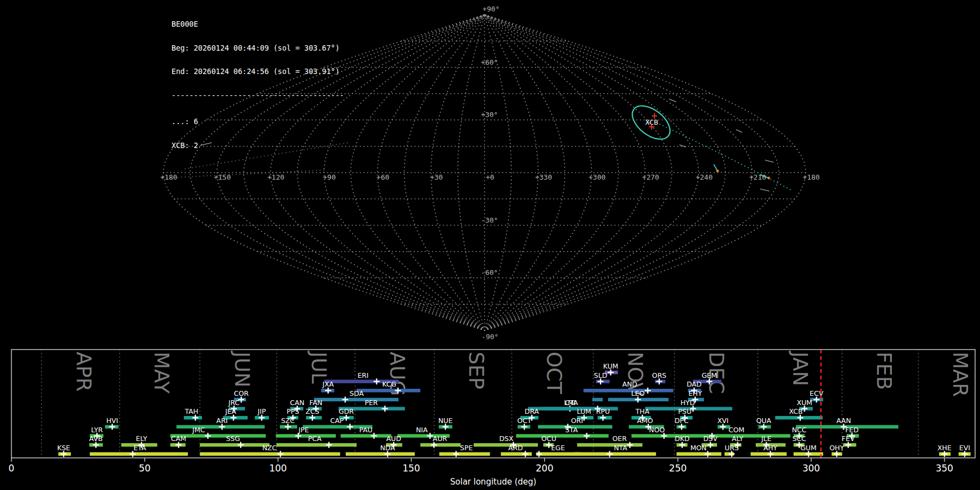 This screenshot has width=980, height=490. Describe the element at coordinates (723, 420) in the screenshot. I see `shower-code-label: XVI` at that location.